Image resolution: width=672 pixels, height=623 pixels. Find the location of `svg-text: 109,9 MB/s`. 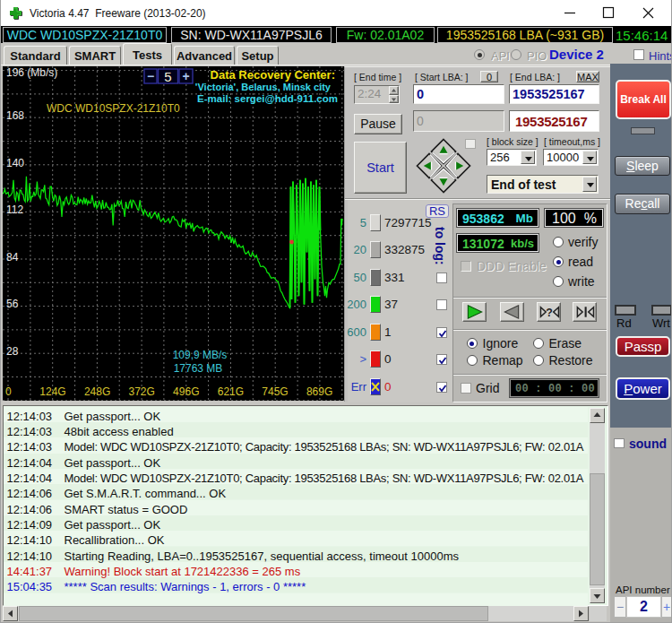

svg-text: 109,9 MB/s is located at coordinates (201, 355).